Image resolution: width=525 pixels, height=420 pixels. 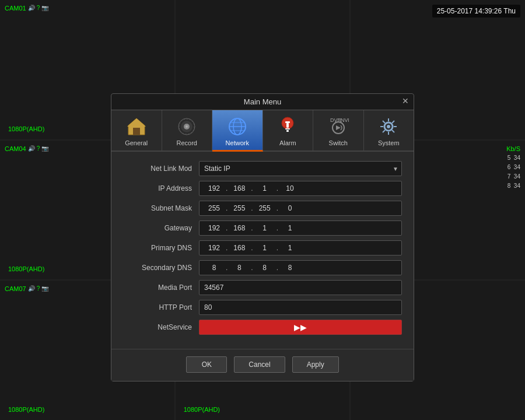 I want to click on dialog-button-row: OK Cancel Apply, so click(x=262, y=365).